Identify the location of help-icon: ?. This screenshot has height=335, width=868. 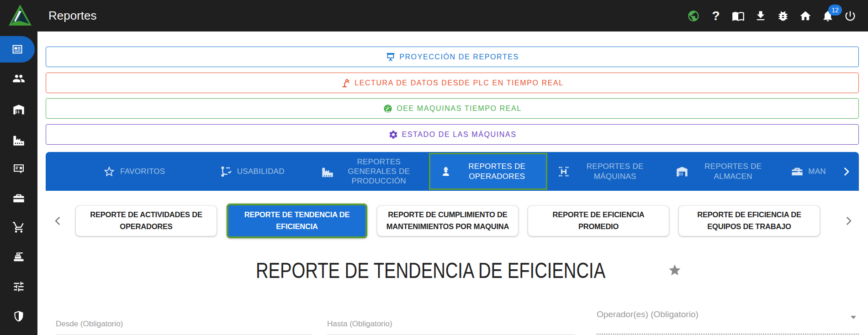
(716, 16).